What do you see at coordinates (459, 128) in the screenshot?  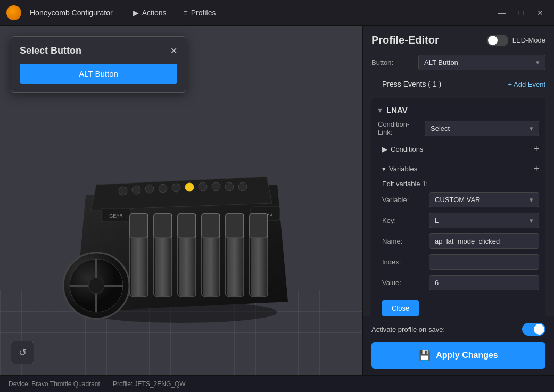 I see `condition-link-row: Condition-Link: Select ▾` at bounding box center [459, 128].